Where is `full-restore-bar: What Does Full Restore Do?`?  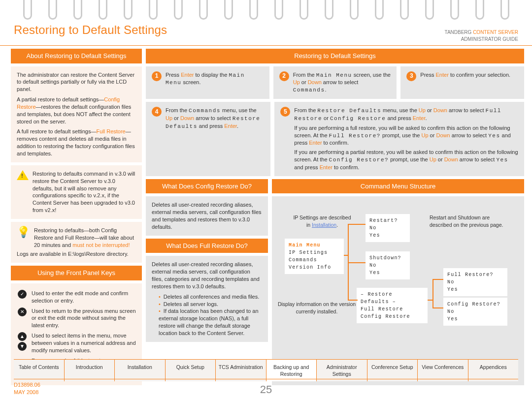 full-restore-bar: What Does Full Restore Do? is located at coordinates (207, 246).